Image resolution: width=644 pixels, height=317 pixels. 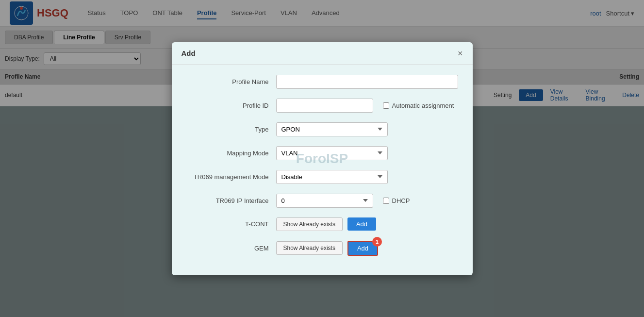 What do you see at coordinates (228, 249) in the screenshot?
I see `gem-label: GEM` at bounding box center [228, 249].